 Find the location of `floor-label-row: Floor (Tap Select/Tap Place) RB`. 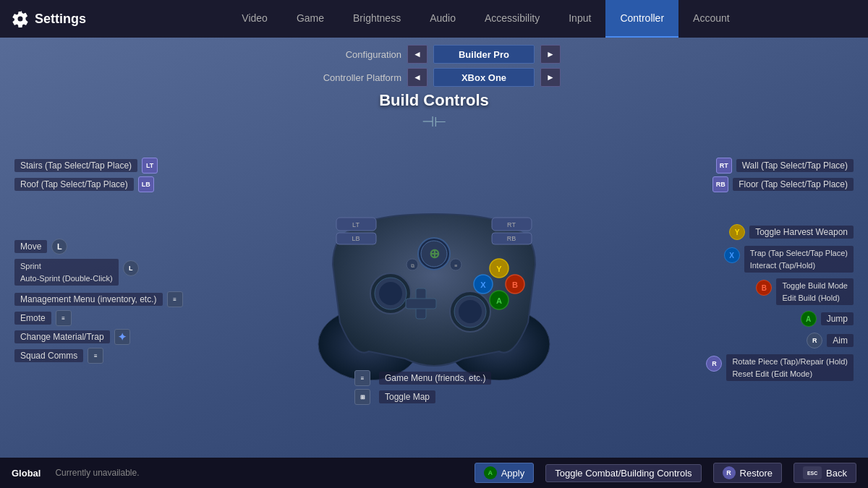

floor-label-row: Floor (Tap Select/Tap Place) RB is located at coordinates (712, 184).